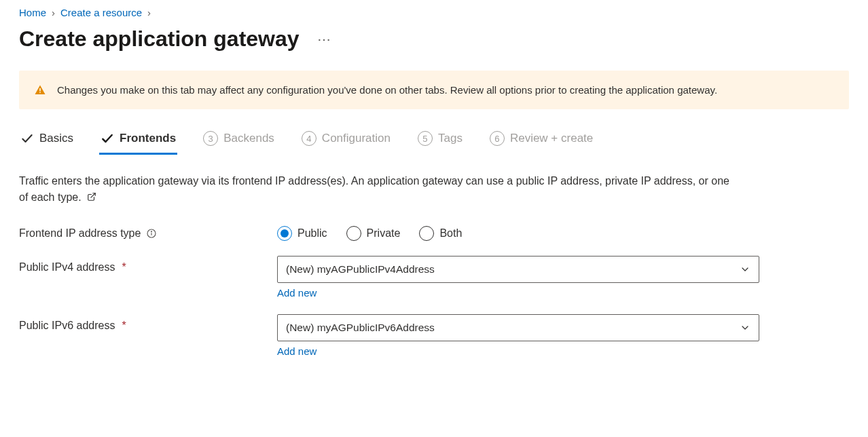 The image size is (868, 437). I want to click on wizard-tabs: Basics Frontends 3 Backends 4 Configurat…, so click(434, 142).